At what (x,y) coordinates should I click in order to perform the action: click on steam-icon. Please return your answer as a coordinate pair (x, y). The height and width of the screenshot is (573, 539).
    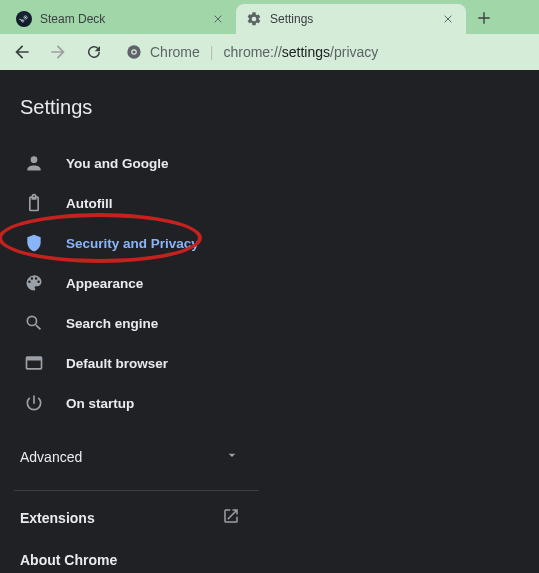
    Looking at the image, I should click on (24, 19).